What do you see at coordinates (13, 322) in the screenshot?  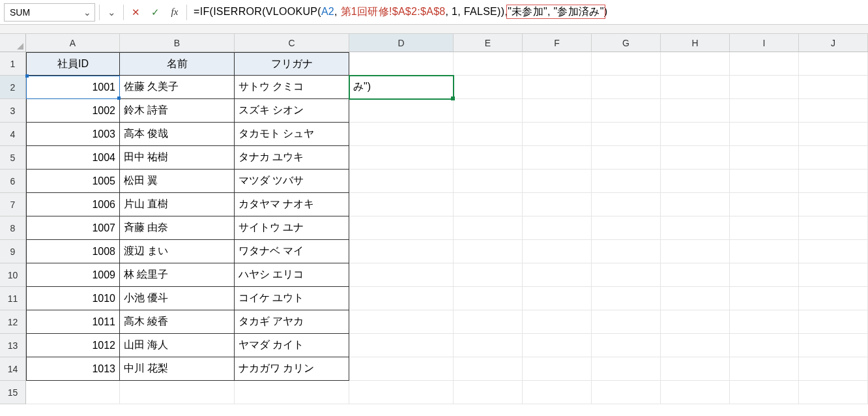 I see `row-header-12: 12` at bounding box center [13, 322].